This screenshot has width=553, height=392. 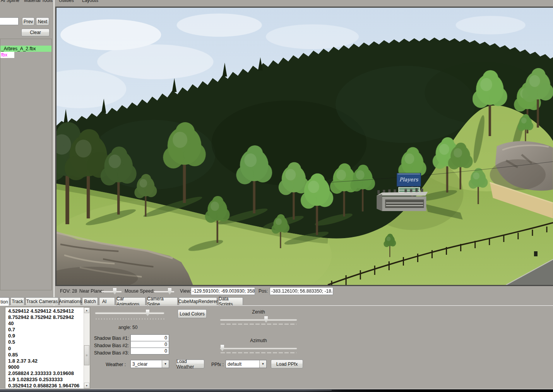 What do you see at coordinates (192, 314) in the screenshot?
I see `load-colors-button: Load Colors` at bounding box center [192, 314].